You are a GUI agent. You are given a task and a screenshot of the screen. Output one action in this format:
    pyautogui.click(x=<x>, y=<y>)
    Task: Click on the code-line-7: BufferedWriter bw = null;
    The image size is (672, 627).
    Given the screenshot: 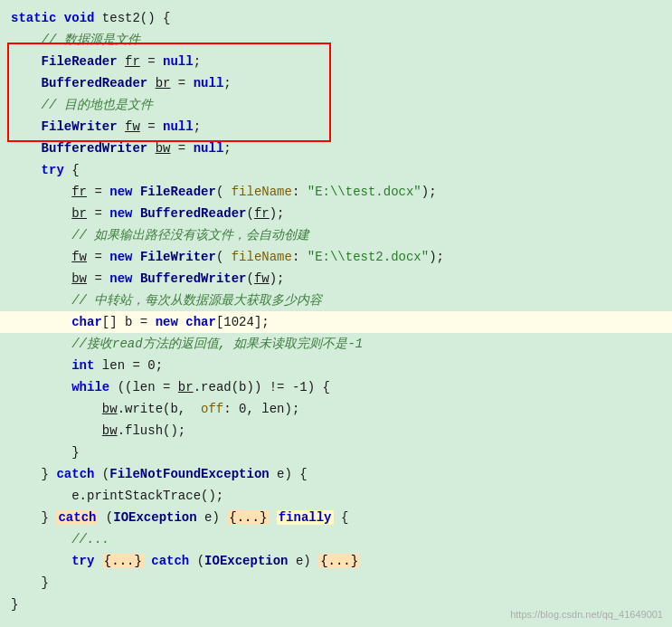 What is the action you would take?
    pyautogui.click(x=336, y=148)
    